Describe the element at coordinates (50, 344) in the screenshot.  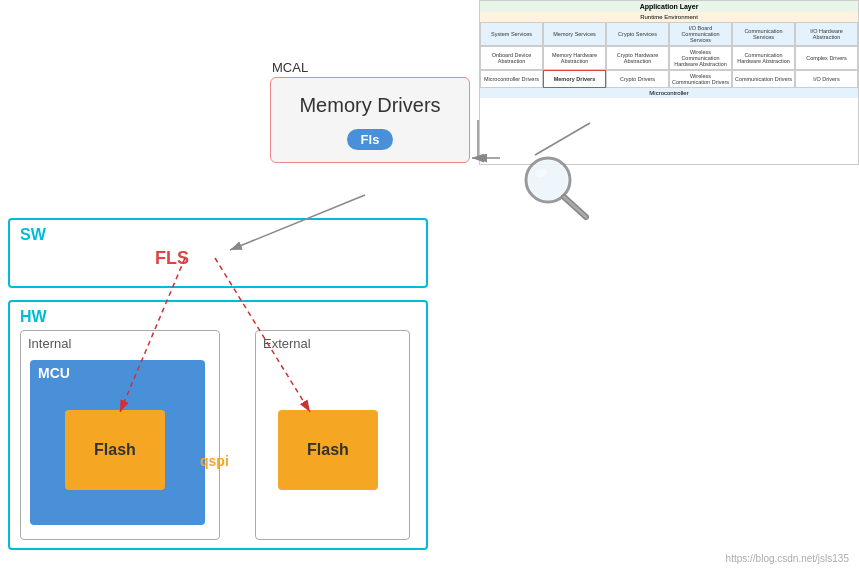
I see `internal-label: Internal` at that location.